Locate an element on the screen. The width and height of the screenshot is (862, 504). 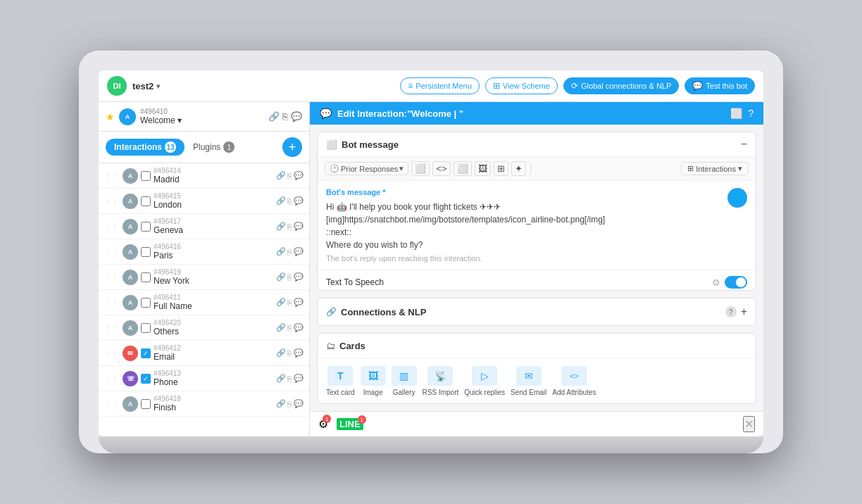
translate-button: 🌐 is located at coordinates (737, 198).